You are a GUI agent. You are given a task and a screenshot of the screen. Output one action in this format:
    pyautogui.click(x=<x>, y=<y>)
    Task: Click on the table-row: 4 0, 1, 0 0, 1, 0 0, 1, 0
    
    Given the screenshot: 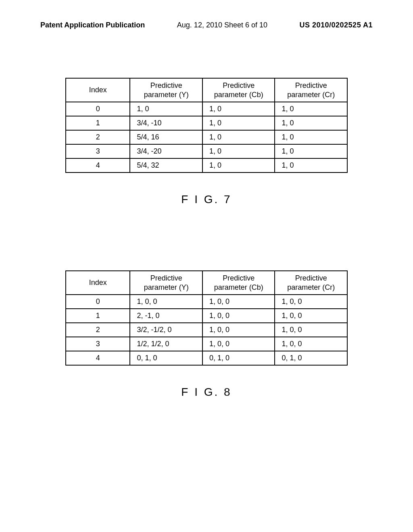 What is the action you would take?
    pyautogui.click(x=206, y=358)
    